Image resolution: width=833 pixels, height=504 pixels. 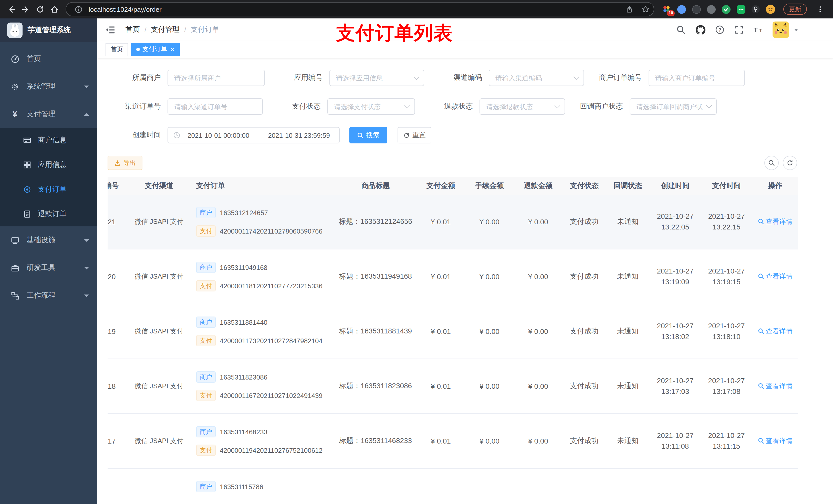 What do you see at coordinates (490, 186) in the screenshot?
I see `col-header-fee-amount: 手续金额` at bounding box center [490, 186].